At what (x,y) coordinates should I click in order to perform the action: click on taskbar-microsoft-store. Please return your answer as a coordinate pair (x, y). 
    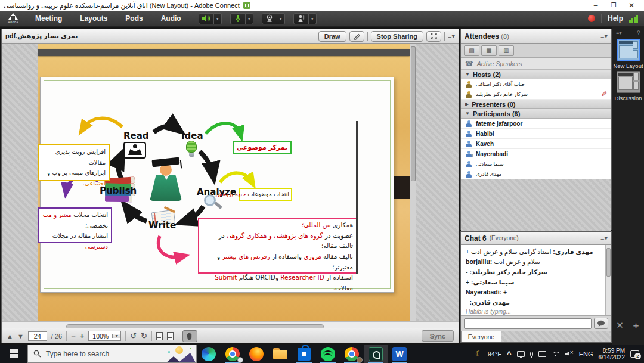
    Looking at the image, I should click on (304, 354).